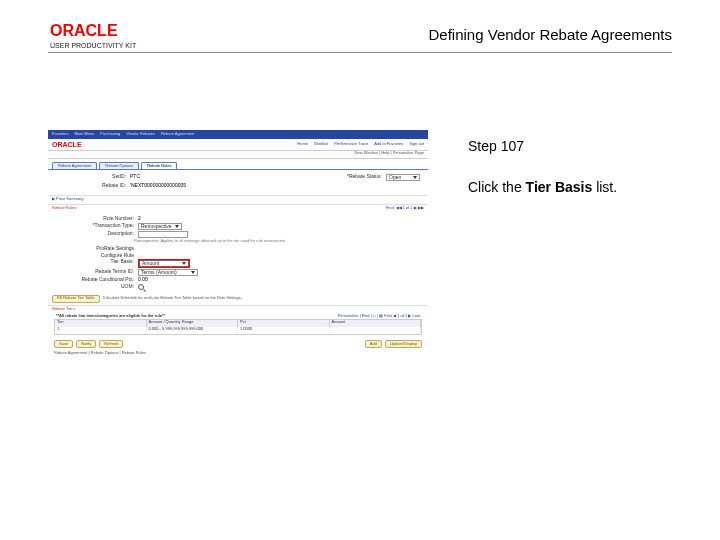 Image resolution: width=720 pixels, height=540 pixels. I want to click on breadcrumb: Favorites Main Menu Purchasing Vendor Re…, so click(123, 134).